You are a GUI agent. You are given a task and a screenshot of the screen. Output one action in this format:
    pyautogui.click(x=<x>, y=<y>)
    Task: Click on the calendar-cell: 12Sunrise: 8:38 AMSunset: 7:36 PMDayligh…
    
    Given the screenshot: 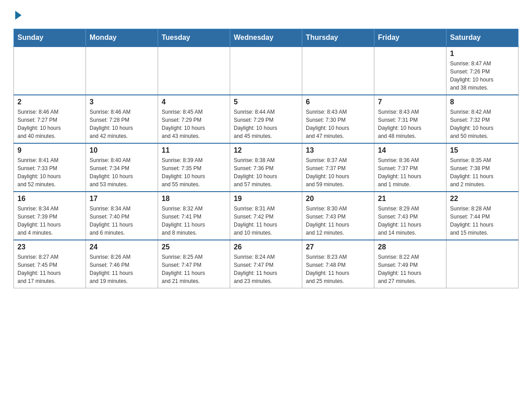 What is the action you would take?
    pyautogui.click(x=266, y=167)
    